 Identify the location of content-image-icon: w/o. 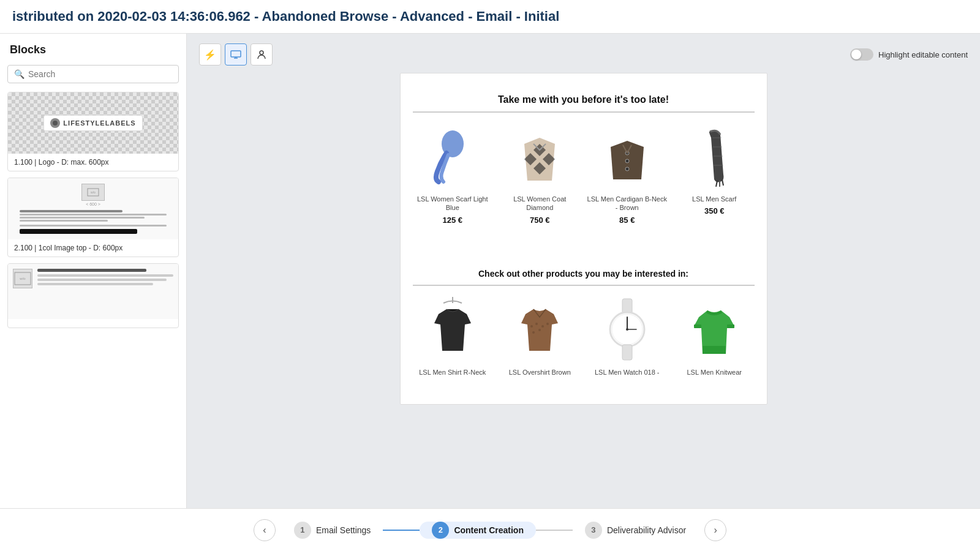
(93, 192).